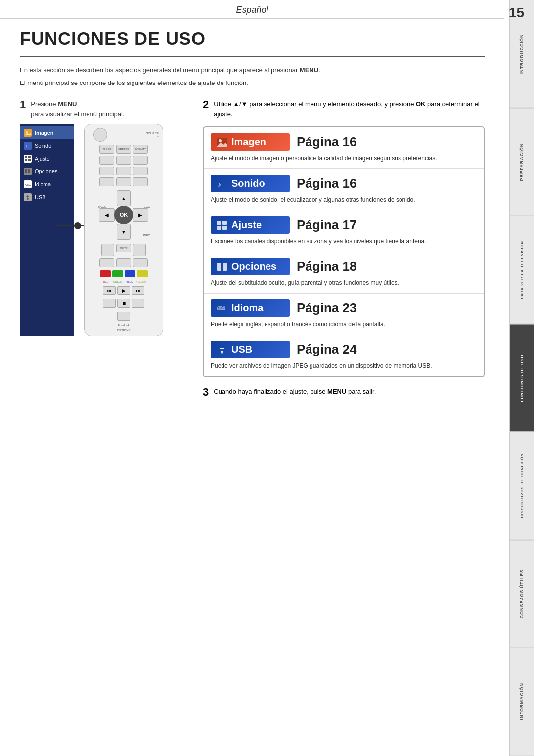 The width and height of the screenshot is (534, 756). What do you see at coordinates (105, 274) in the screenshot?
I see `red-btn` at bounding box center [105, 274].